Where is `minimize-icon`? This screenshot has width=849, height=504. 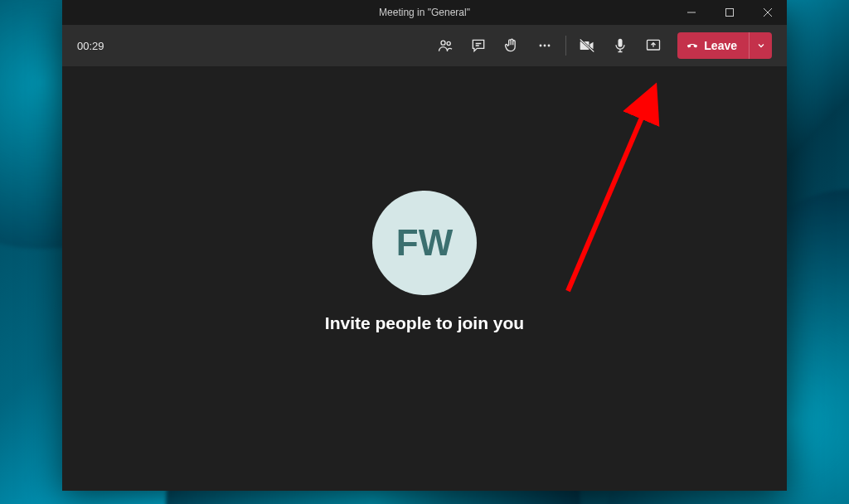
minimize-icon is located at coordinates (691, 12).